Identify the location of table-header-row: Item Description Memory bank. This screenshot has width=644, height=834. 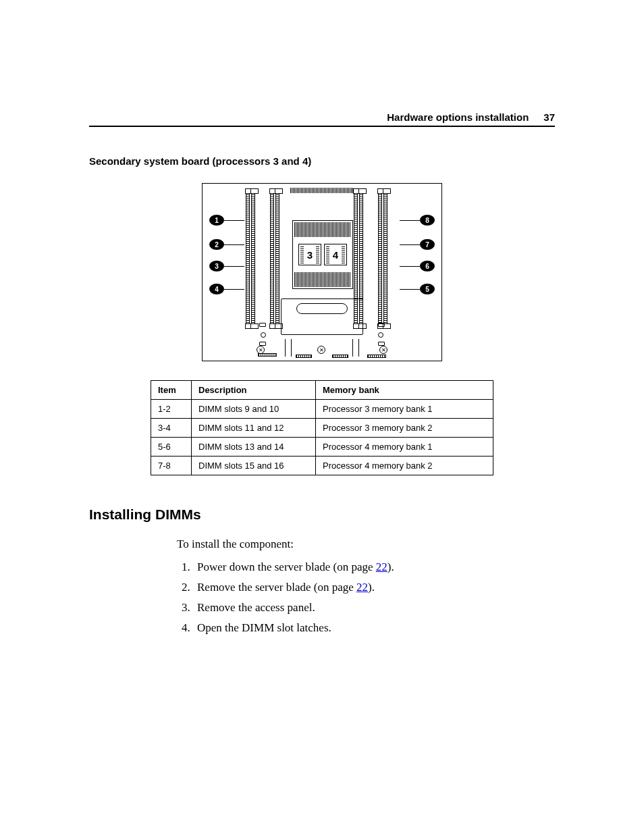
(323, 390).